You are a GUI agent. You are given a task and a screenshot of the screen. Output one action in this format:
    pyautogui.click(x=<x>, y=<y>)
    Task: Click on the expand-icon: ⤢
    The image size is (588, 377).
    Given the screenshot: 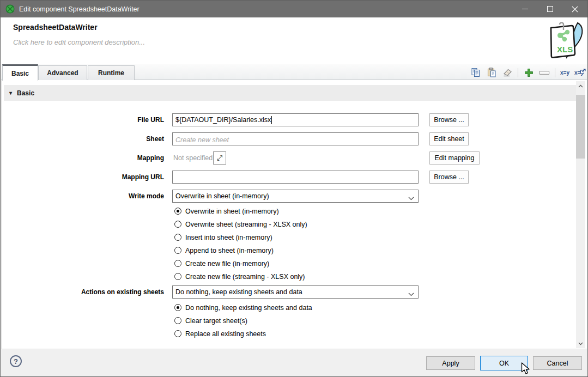 What is the action you would take?
    pyautogui.click(x=220, y=158)
    